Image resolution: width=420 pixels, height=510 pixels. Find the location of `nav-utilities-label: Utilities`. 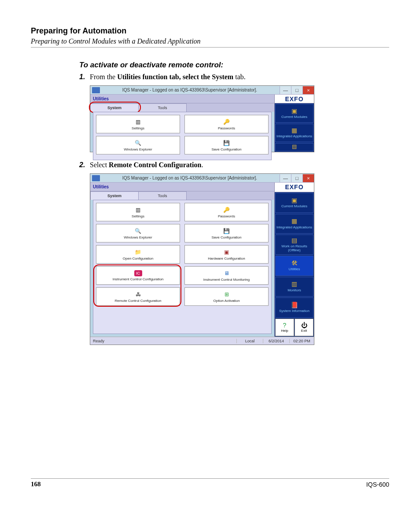

nav-utilities-label: Utilities is located at coordinates (295, 269).